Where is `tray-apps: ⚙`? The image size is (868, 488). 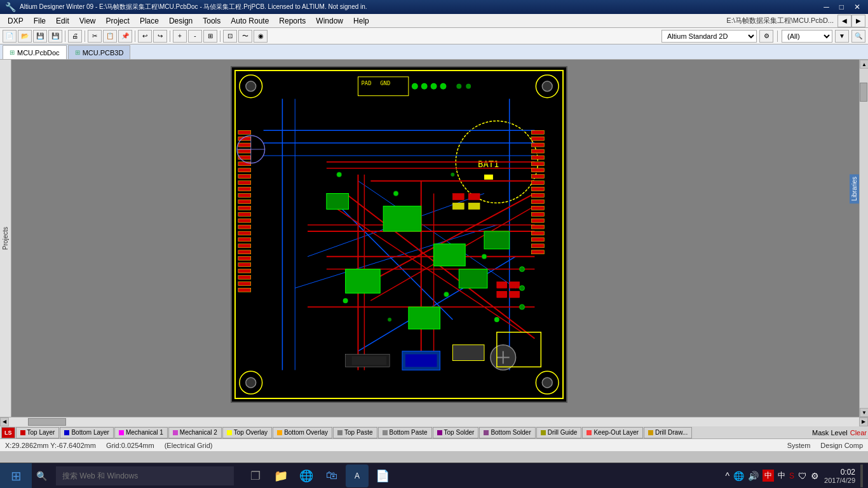
tray-apps: ⚙ is located at coordinates (815, 476).